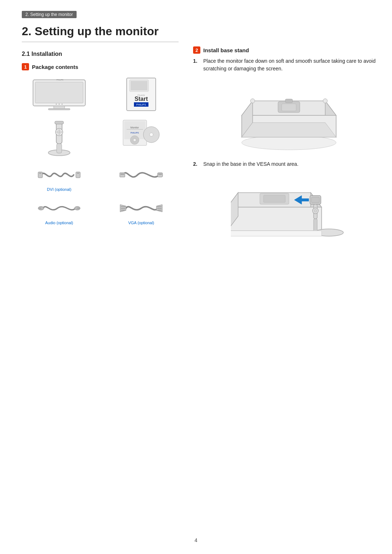  Describe the element at coordinates (100, 54) in the screenshot. I see `installation-section-title: 2.1 Installation` at that location.